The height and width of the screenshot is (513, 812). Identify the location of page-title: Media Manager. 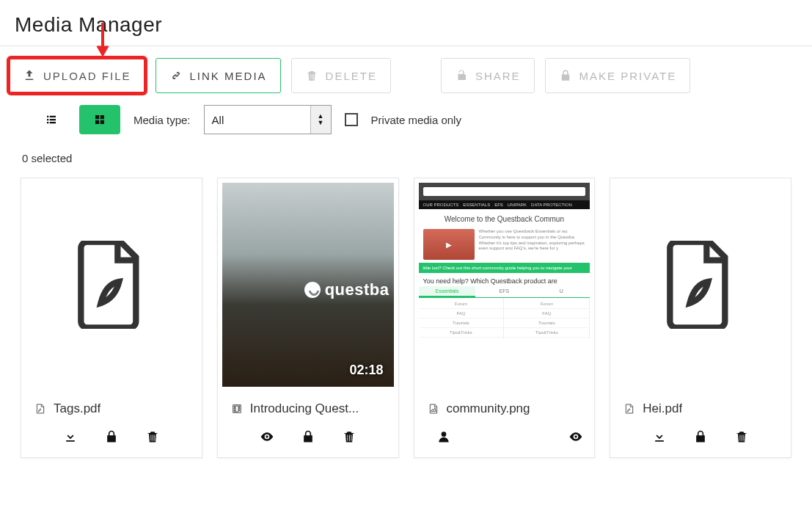
(406, 23).